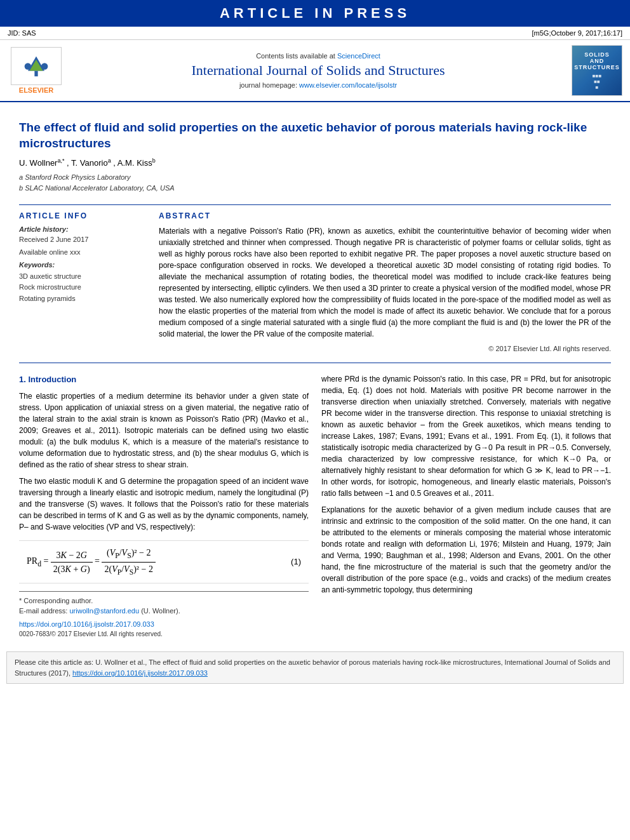  What do you see at coordinates (315, 668) in the screenshot?
I see `citation-box: Please cite this article as: U. Wollner …` at bounding box center [315, 668].